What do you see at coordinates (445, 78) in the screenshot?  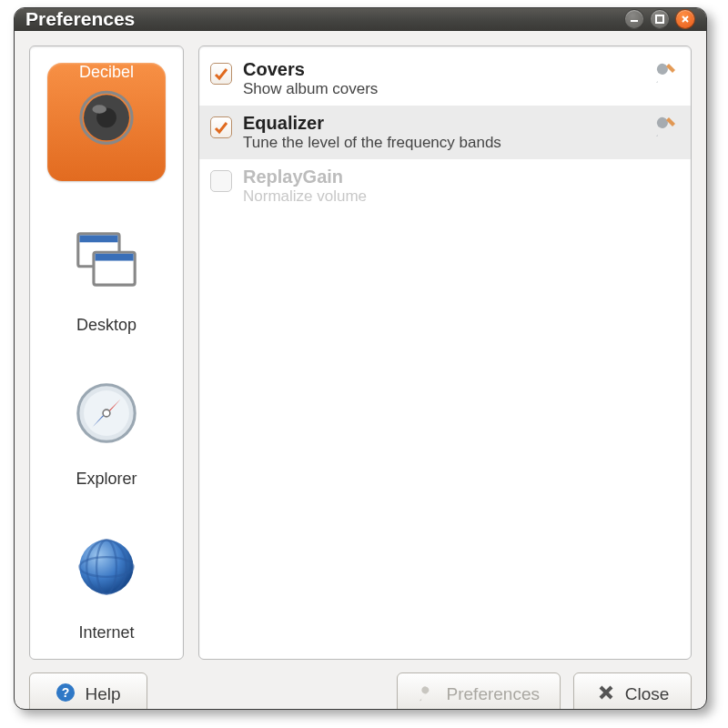 I see `plugin-row-covers: Covers Show album covers` at bounding box center [445, 78].